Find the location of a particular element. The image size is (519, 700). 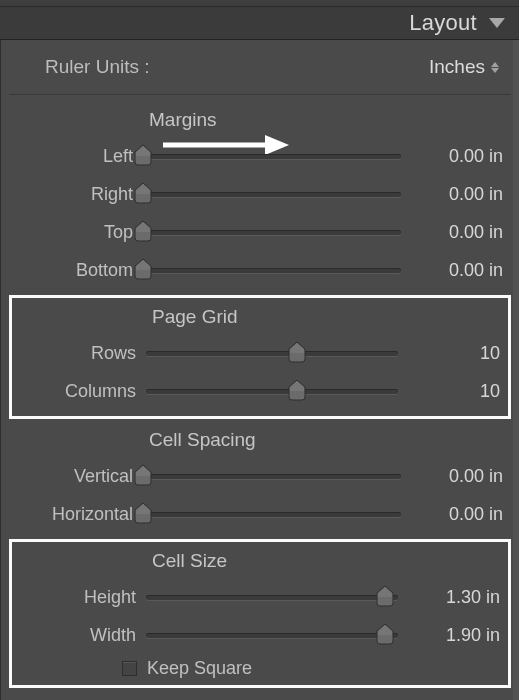

keep-square-checkbox is located at coordinates (130, 668).